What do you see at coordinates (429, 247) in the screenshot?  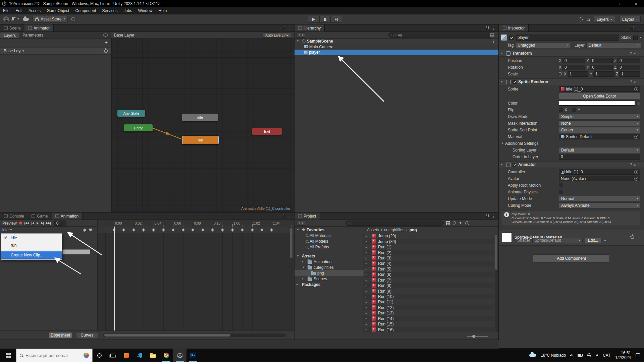 I see `file-row: ▸ Run (1)` at bounding box center [429, 247].